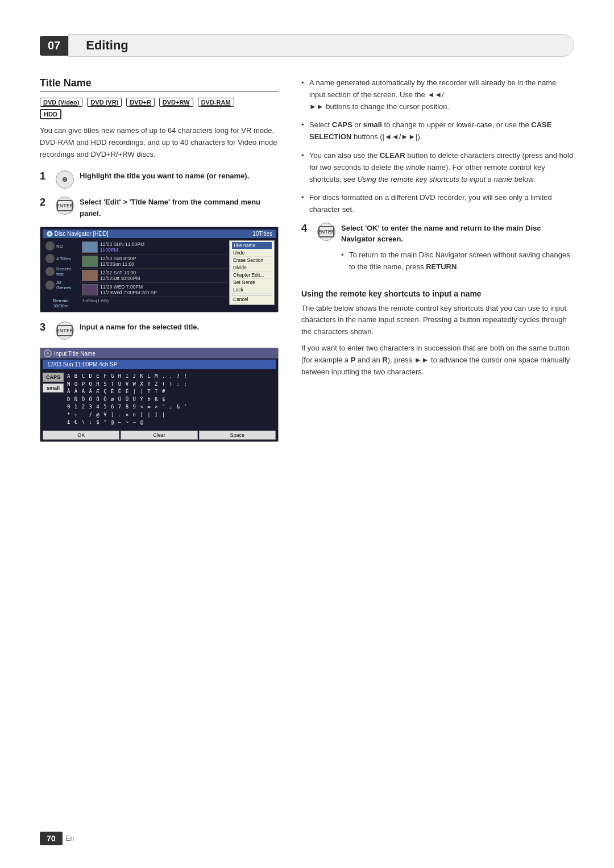 Image resolution: width=614 pixels, height=868 pixels. What do you see at coordinates (50, 246) in the screenshot?
I see `sidebar-icon` at bounding box center [50, 246].